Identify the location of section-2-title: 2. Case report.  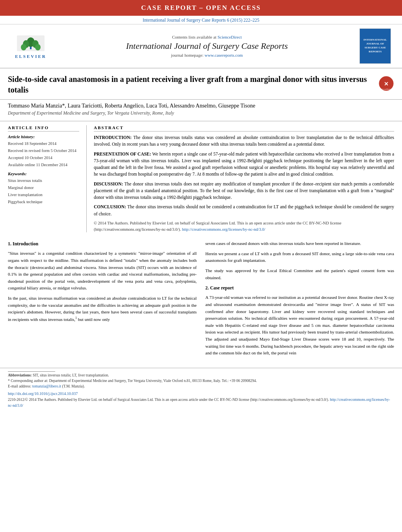
(300, 288).